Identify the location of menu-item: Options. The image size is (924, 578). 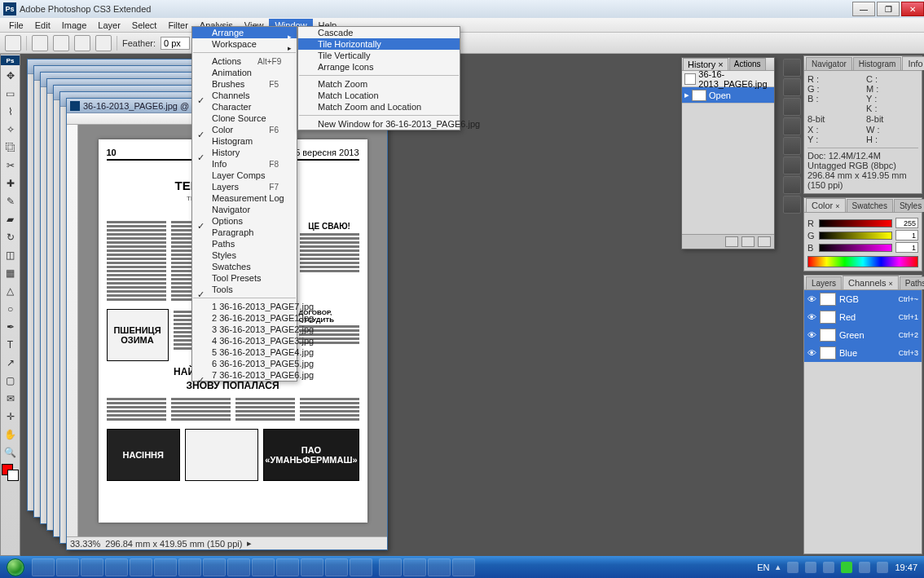
(244, 221).